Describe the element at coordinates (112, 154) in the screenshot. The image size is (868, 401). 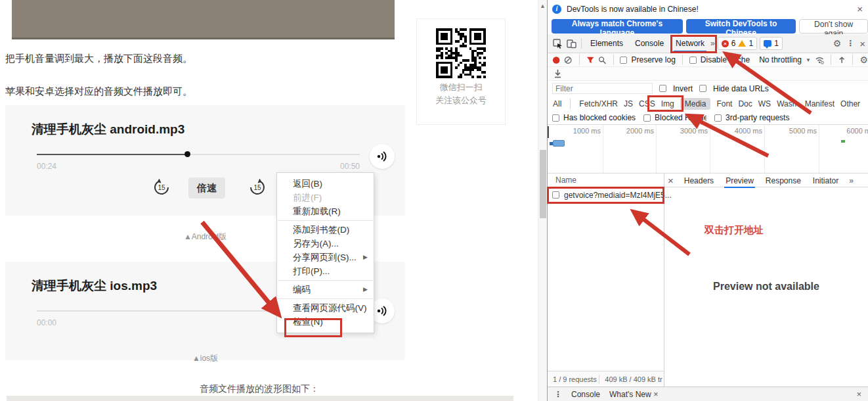
I see `seek-progress` at that location.